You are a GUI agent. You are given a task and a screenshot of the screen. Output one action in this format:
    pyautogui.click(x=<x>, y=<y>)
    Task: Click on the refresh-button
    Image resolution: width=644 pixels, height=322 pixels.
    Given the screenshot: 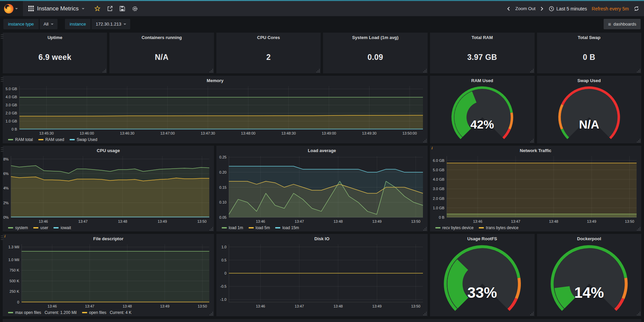 What is the action you would take?
    pyautogui.click(x=637, y=9)
    